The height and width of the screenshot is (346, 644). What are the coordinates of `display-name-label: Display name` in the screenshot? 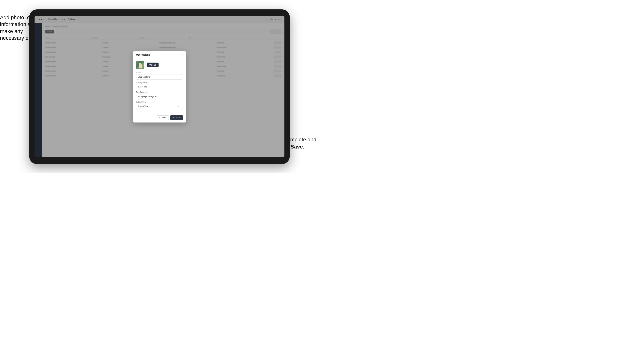 It's located at (160, 82).